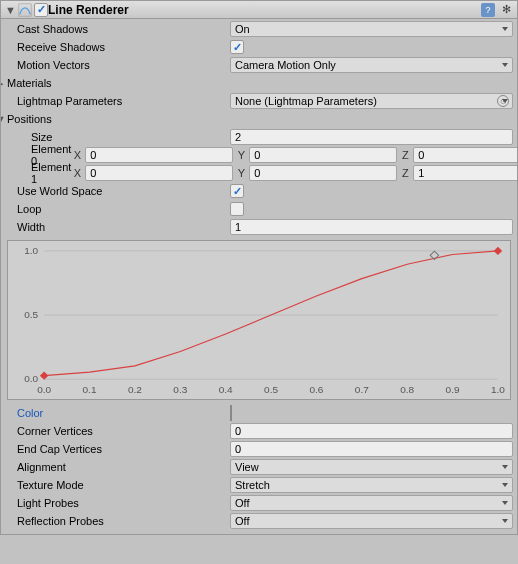 The width and height of the screenshot is (518, 564). Describe the element at coordinates (316, 390) in the screenshot. I see `svg-text: 0.6` at that location.